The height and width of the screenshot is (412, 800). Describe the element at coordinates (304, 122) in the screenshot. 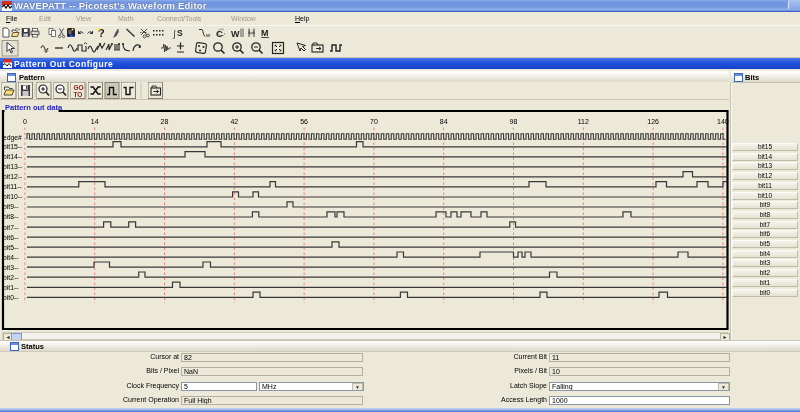

I see `svg-text: 56` at that location.